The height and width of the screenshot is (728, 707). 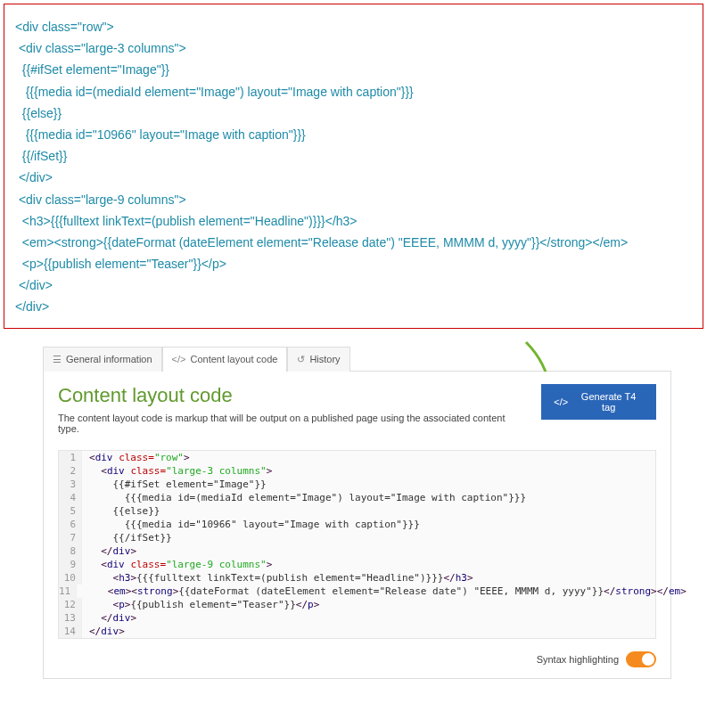 What do you see at coordinates (70, 565) in the screenshot?
I see `line-number: 9` at bounding box center [70, 565].